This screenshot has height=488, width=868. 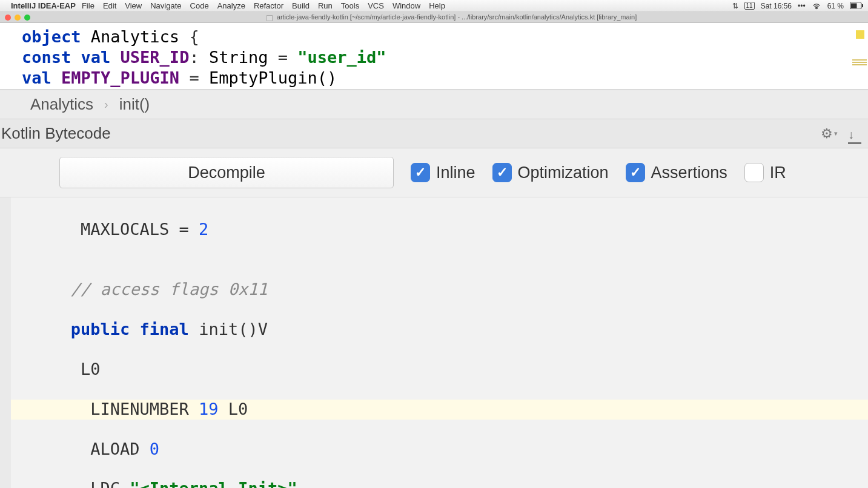 I want to click on ir-label: IR, so click(x=778, y=173).